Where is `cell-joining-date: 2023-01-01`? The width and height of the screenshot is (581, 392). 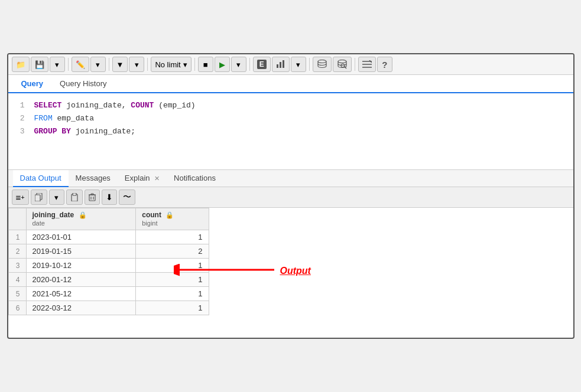 cell-joining-date: 2023-01-01 is located at coordinates (81, 237).